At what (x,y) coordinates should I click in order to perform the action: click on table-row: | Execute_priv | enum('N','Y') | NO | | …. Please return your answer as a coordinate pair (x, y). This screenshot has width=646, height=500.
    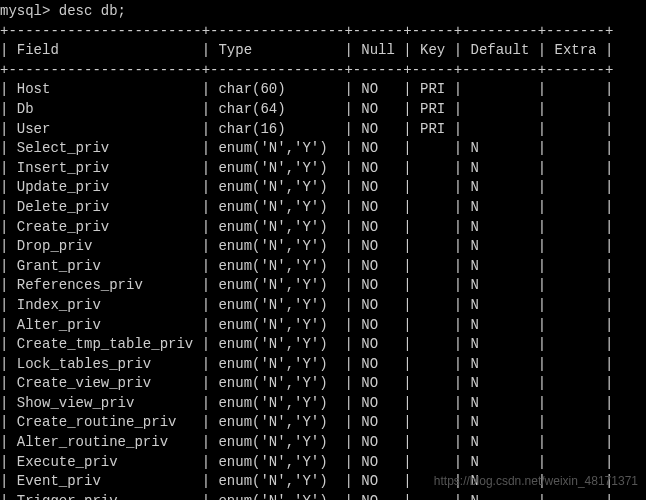
    Looking at the image, I should click on (323, 463).